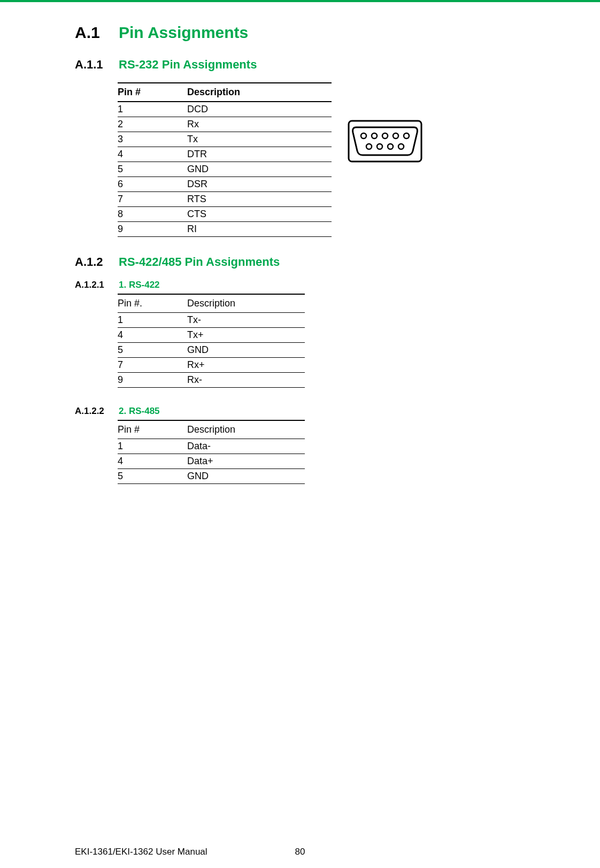 The height and width of the screenshot is (868, 600). Describe the element at coordinates (300, 262) in the screenshot. I see `section-heading-a12: A.1.2 RS-422/485 Pin Assignments` at that location.